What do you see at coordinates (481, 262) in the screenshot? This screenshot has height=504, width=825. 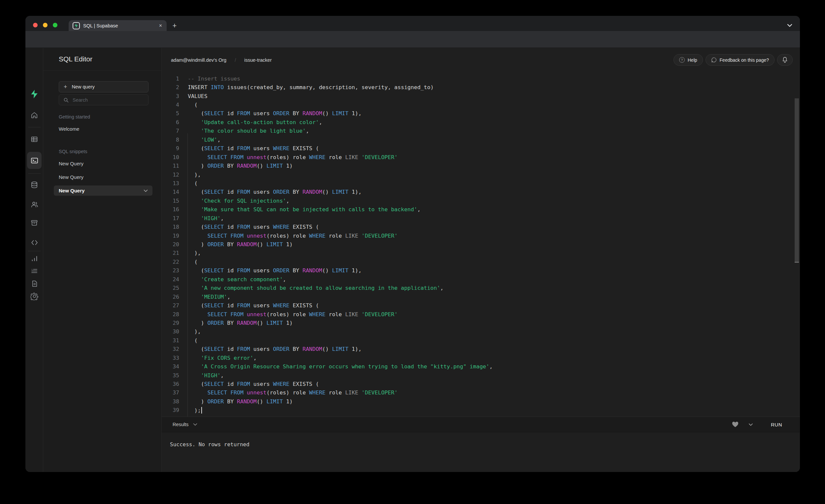 I see `code-line: 22 (` at bounding box center [481, 262].